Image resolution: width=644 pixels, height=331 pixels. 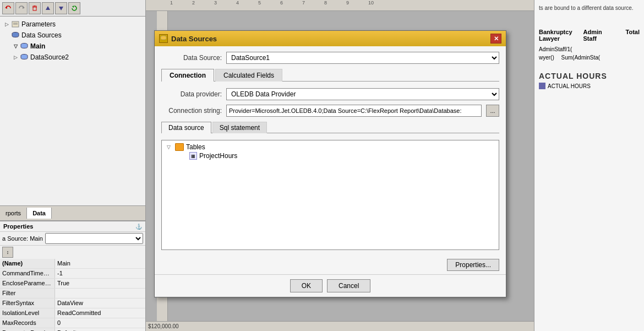 I want to click on tab-connection: Connection, so click(x=188, y=75).